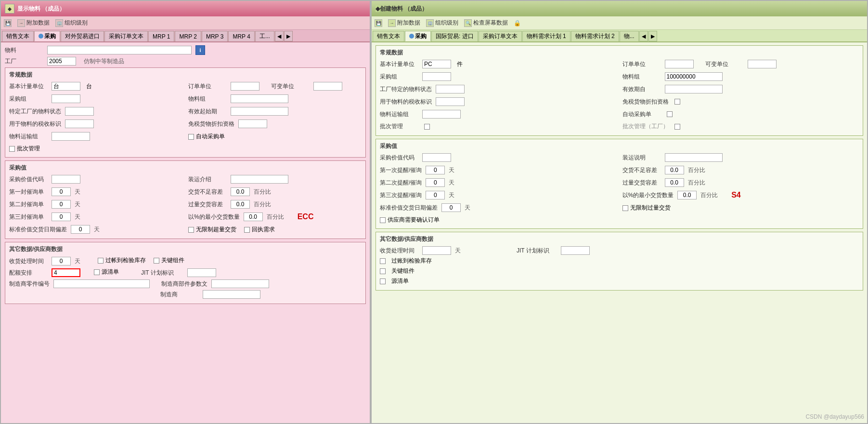  What do you see at coordinates (644, 36) in the screenshot?
I see `right-tab-prev: ◀` at bounding box center [644, 36].